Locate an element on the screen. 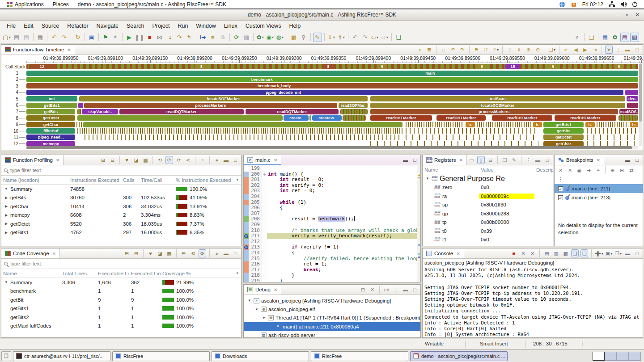 This screenshot has width=644, height=362. zoom-out-icon: ⊖ is located at coordinates (538, 50).